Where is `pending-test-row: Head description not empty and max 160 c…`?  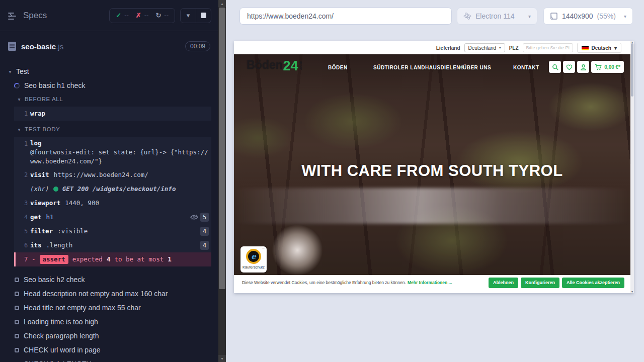
pending-test-row: Head description not empty and max 160 c… is located at coordinates (109, 294).